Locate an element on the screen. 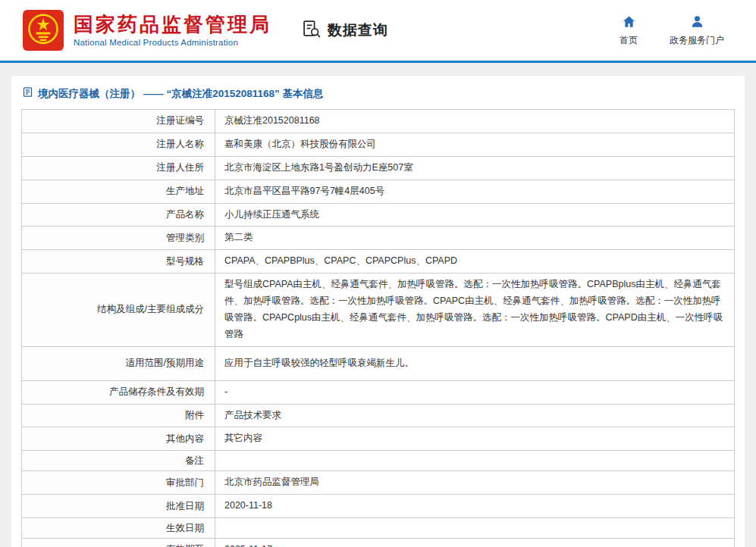  site-name-en: National Medical Products Administration is located at coordinates (173, 42).